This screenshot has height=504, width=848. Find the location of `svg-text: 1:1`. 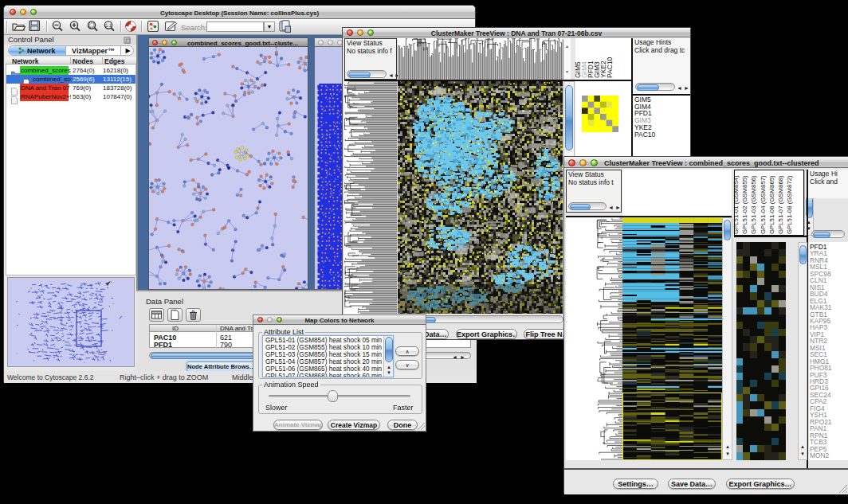

svg-text: 1:1 is located at coordinates (108, 25).